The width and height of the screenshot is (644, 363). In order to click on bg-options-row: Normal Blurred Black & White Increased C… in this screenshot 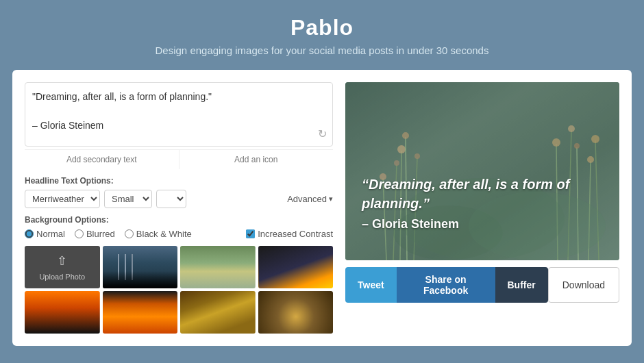, I will do `click(179, 234)`.